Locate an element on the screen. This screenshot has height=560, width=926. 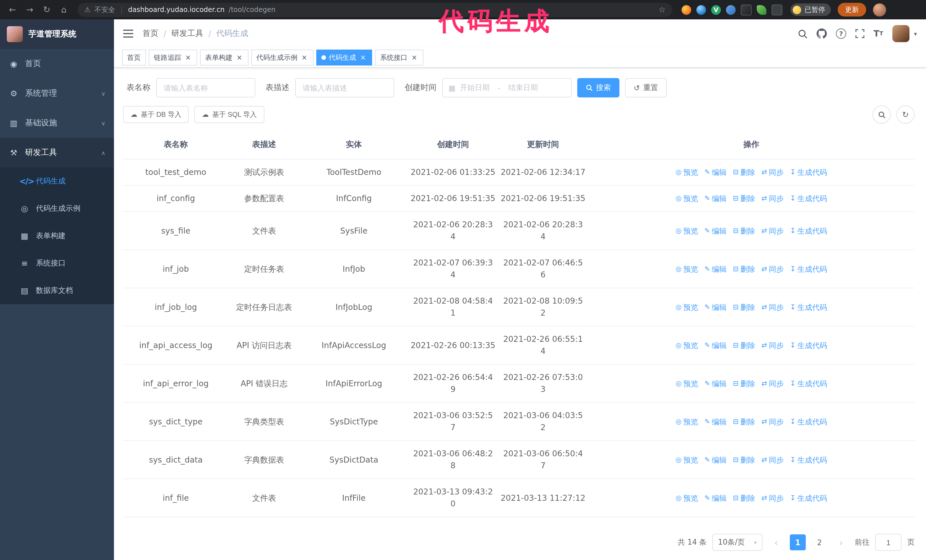
extension-icon-orange is located at coordinates (686, 10).